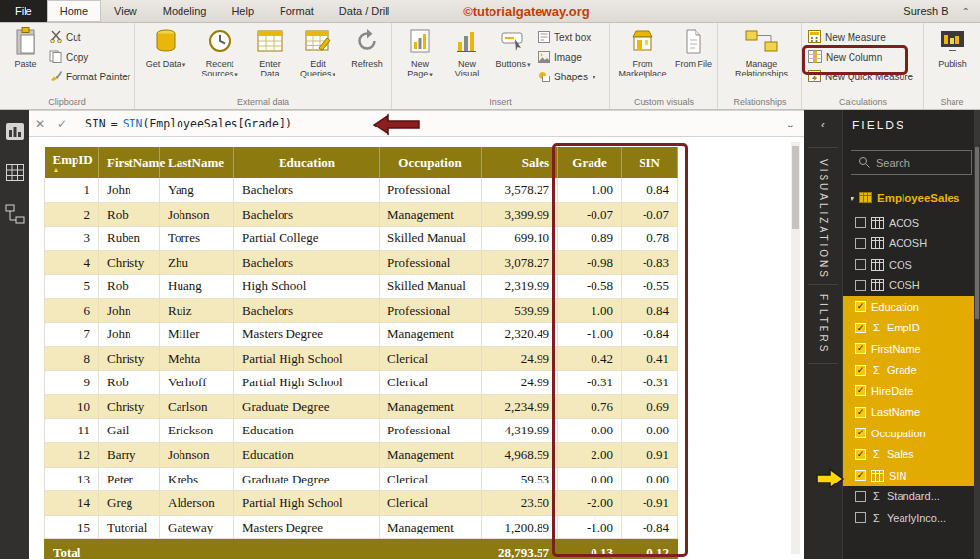 The height and width of the screenshot is (559, 980). What do you see at coordinates (848, 37) in the screenshot?
I see `new-measure-button: New Measure` at bounding box center [848, 37].